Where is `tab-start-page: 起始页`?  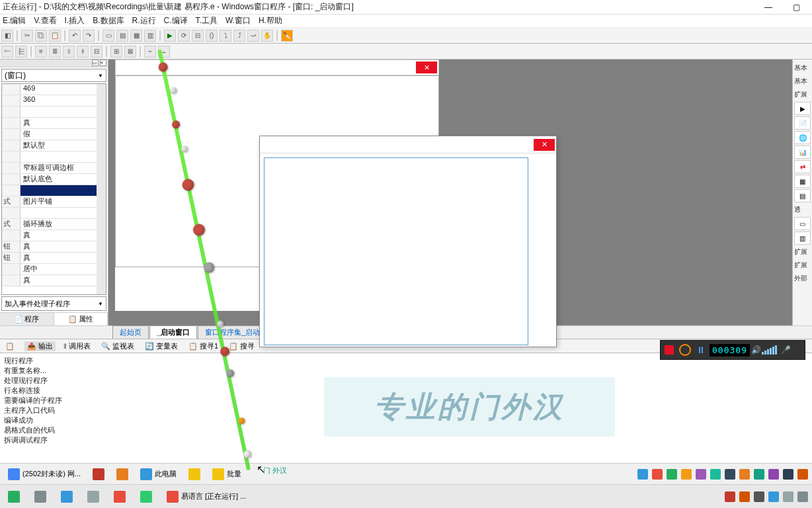
tab-start-page: 起始页 is located at coordinates (131, 332).